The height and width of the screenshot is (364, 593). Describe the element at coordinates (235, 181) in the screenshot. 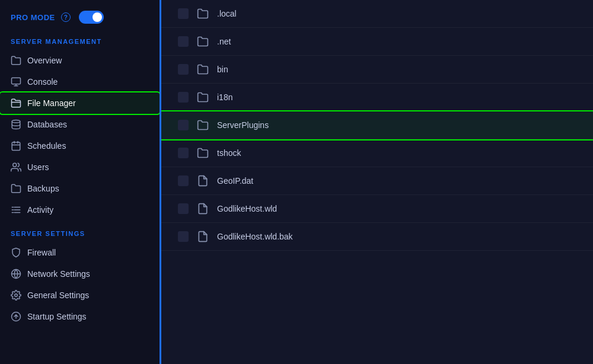

I see `file-name: GeoIP.dat` at that location.